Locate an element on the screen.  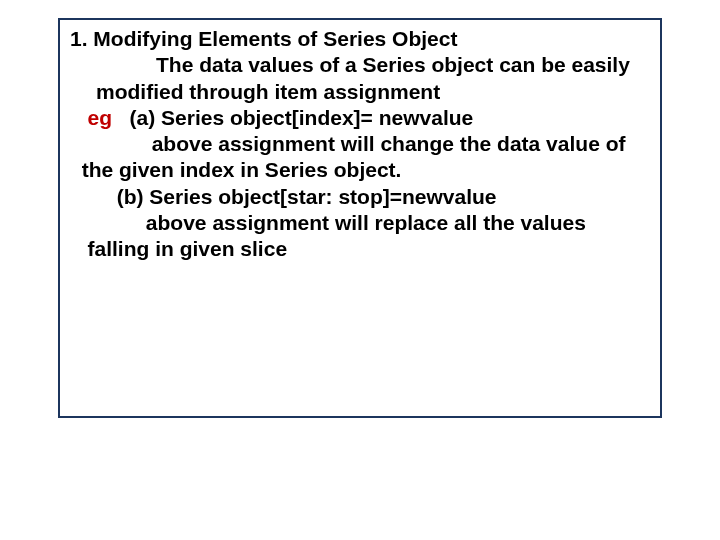
example-b-head: (b) Series object[star: stop]=newvalue is located at coordinates (307, 196).